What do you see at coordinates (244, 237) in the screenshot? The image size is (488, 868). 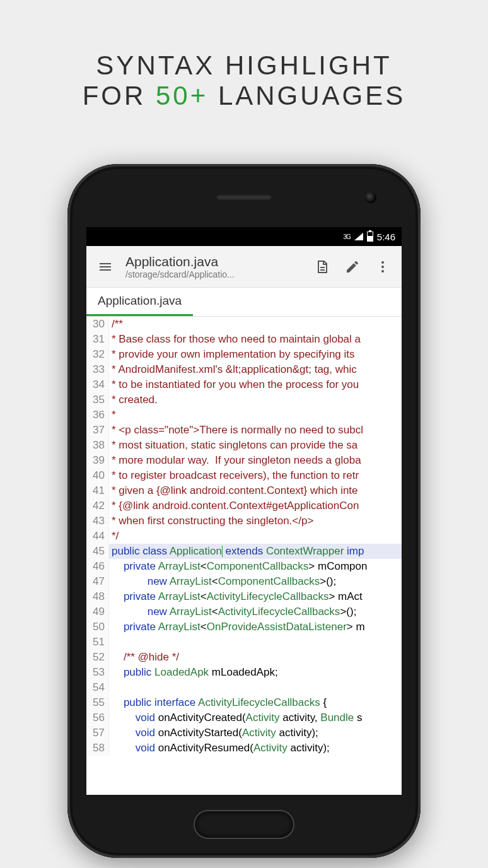 I see `status-bar: 3G 5:46` at bounding box center [244, 237].